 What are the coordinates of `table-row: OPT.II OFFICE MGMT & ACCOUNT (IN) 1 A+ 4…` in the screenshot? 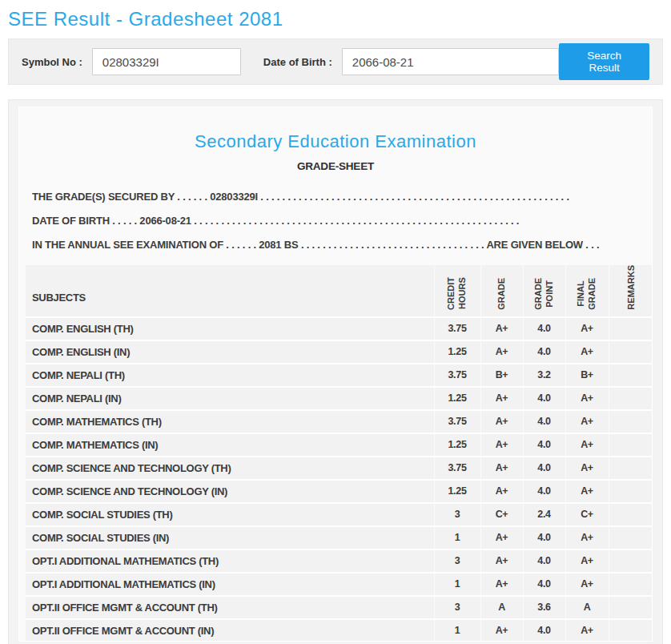 It's located at (340, 630).